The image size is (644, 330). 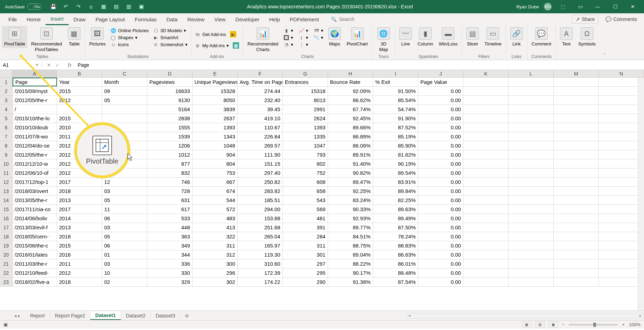 I want to click on sheet-tab: Dataset1, so click(x=106, y=316).